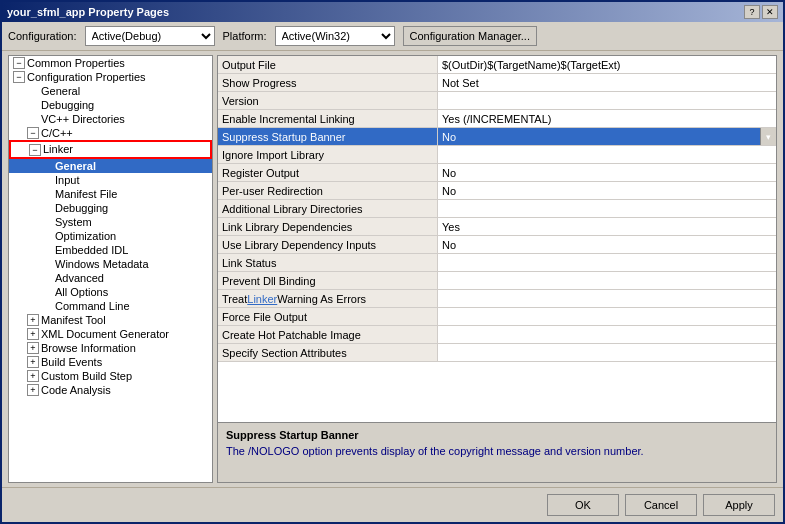  What do you see at coordinates (328, 100) in the screenshot?
I see `prop-name: Version` at bounding box center [328, 100].